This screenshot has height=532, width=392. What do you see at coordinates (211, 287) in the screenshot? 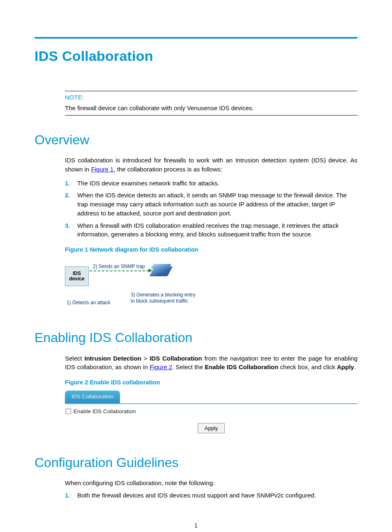
I see `figure-1-diagram: IDS device 2) Sends an SNMP trap 1) Dete…` at bounding box center [211, 287].